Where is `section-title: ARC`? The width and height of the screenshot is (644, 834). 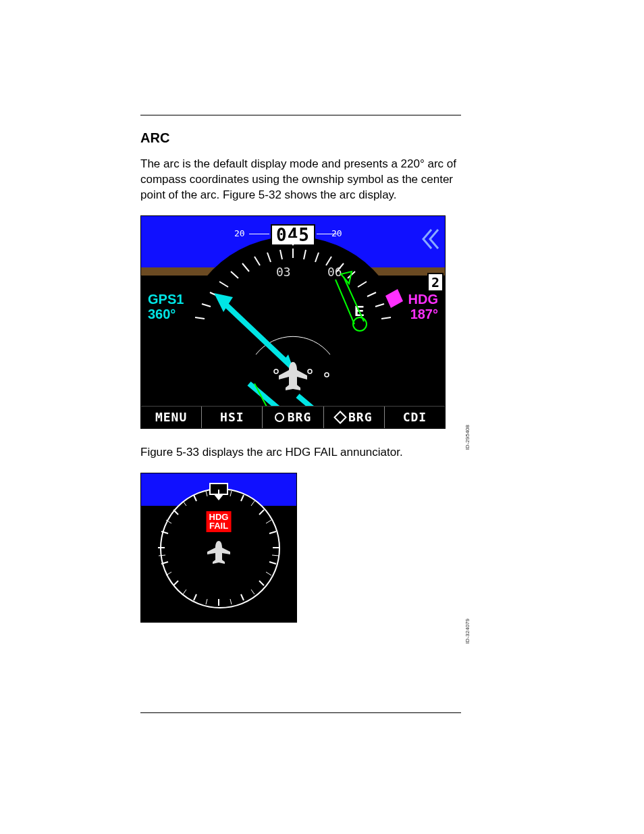
section-title: ARC is located at coordinates (301, 138).